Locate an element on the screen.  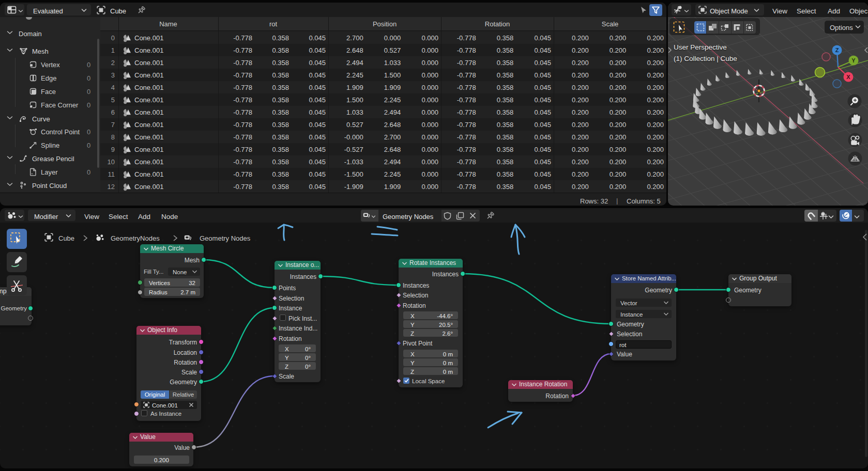
svg-text: X is located at coordinates (848, 77).